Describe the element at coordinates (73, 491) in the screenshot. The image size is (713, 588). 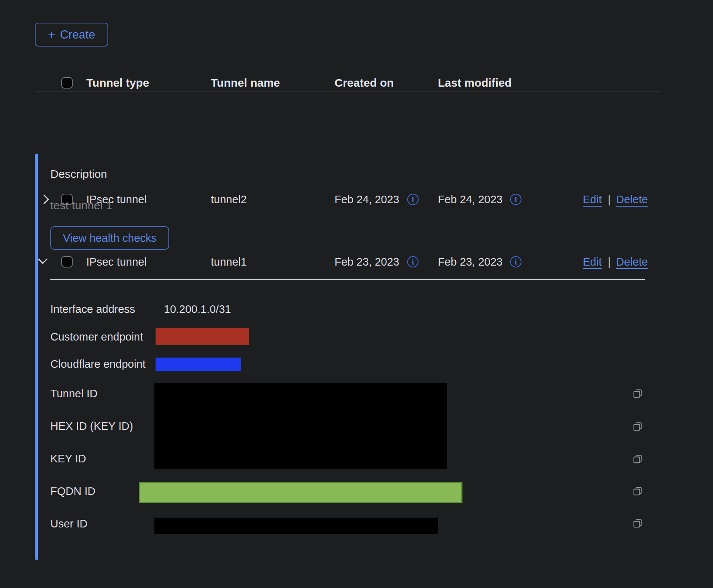
I see `fqdn-id-label: FQDN ID` at that location.